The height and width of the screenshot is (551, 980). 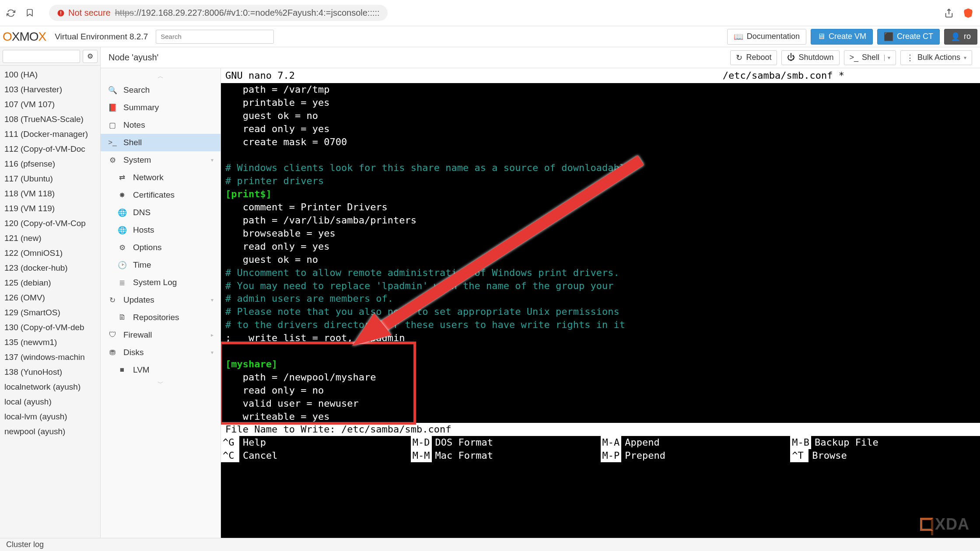 What do you see at coordinates (122, 317) in the screenshot?
I see `file-icon: 🗎` at bounding box center [122, 317].